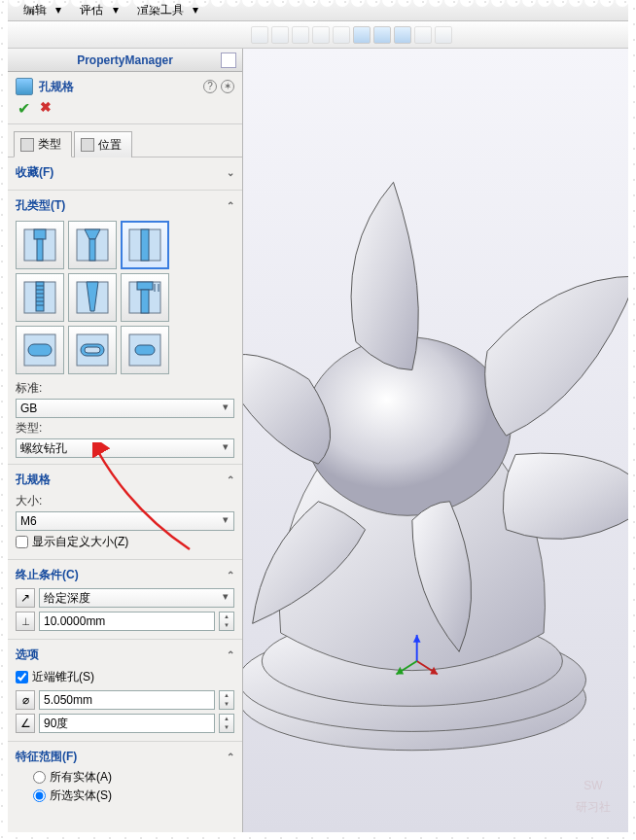 The image size is (636, 840). What do you see at coordinates (145, 350) in the screenshot?
I see `hole-slot-button` at bounding box center [145, 350].